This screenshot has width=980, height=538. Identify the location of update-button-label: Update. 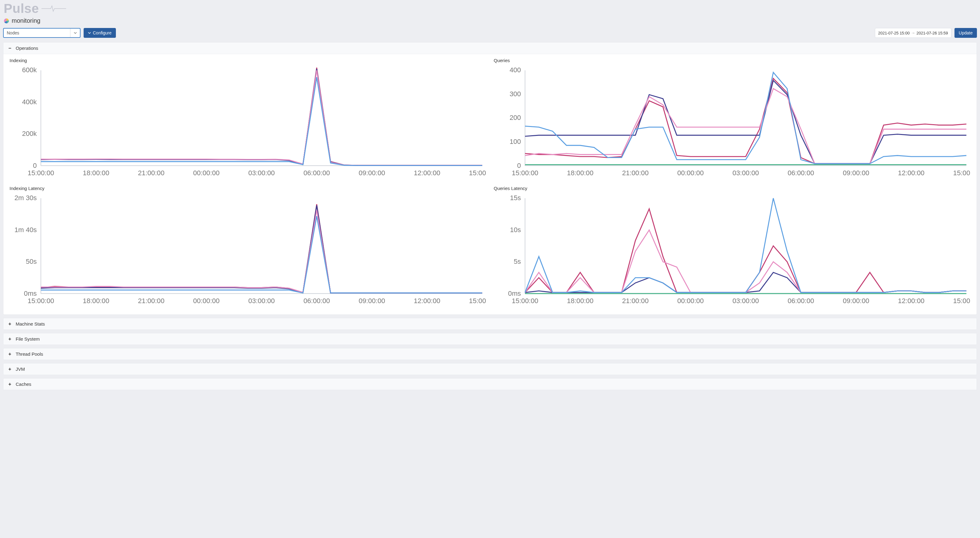
(966, 33).